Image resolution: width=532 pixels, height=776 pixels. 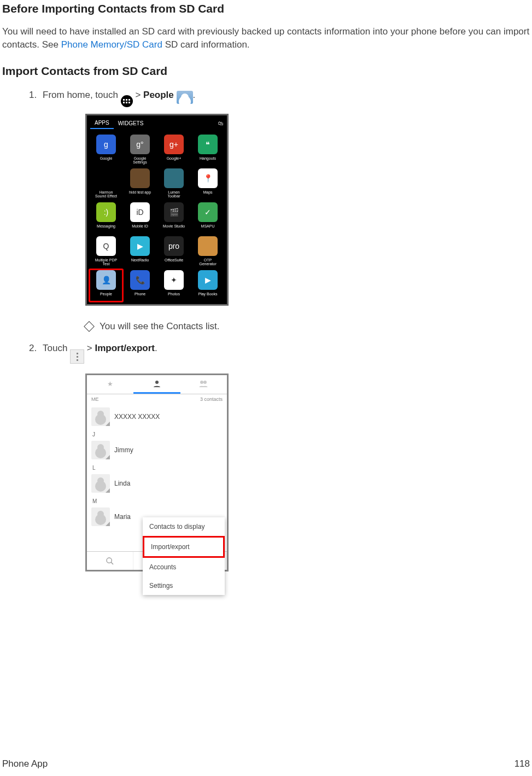 I want to click on tab-apps: APPS, so click(x=102, y=124).